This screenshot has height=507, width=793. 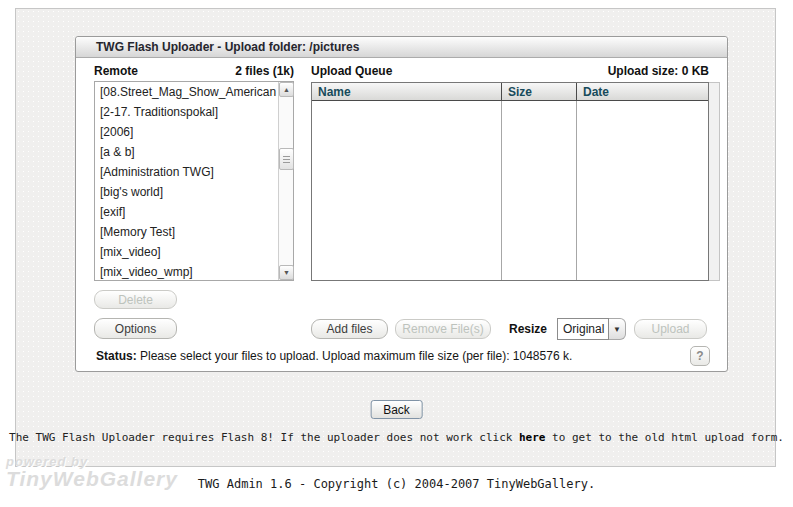 I want to click on remote-file-count: 2 files (1k), so click(x=264, y=71).